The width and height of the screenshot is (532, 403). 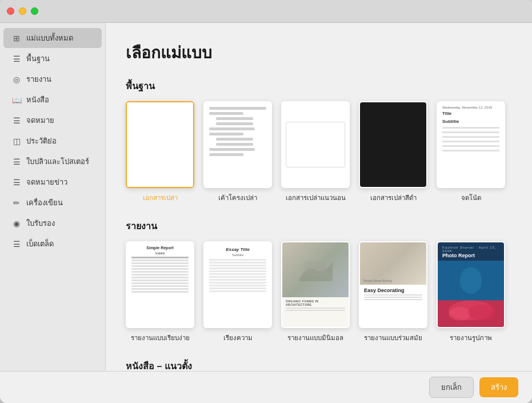 I want to click on template-label-organic: รายงานแบบมินิมอล, so click(x=315, y=338).